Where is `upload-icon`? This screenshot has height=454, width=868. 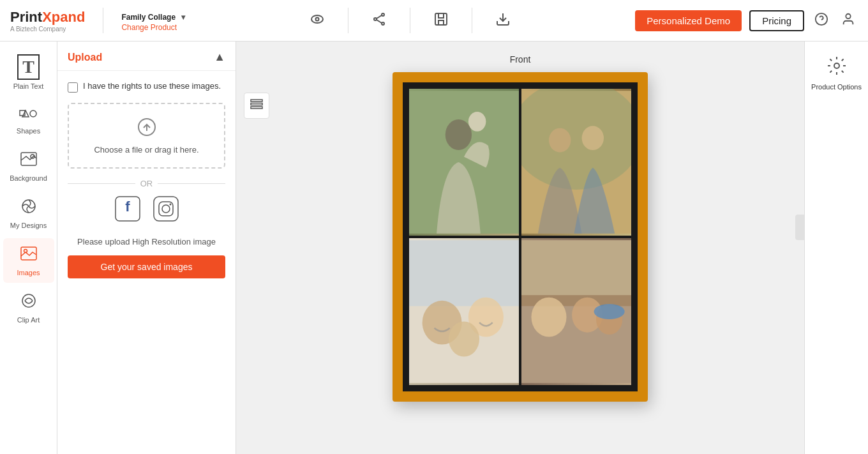 upload-icon is located at coordinates (147, 129).